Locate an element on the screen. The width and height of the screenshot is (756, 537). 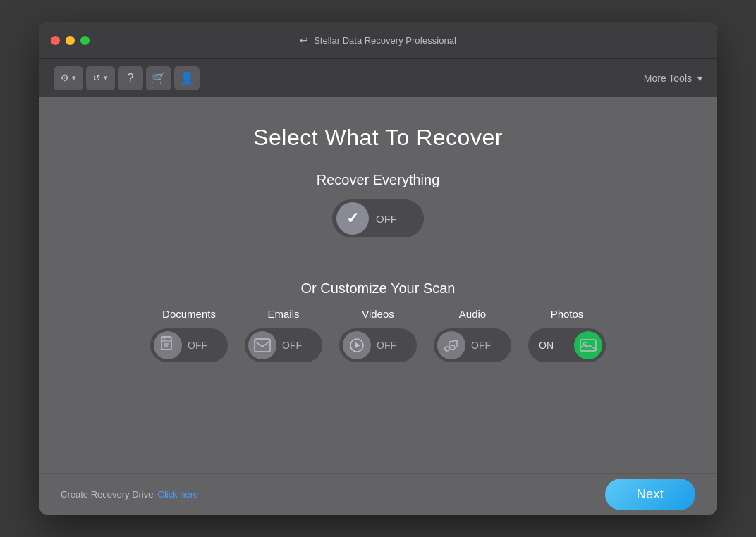
emails-label: Emails is located at coordinates (284, 314).